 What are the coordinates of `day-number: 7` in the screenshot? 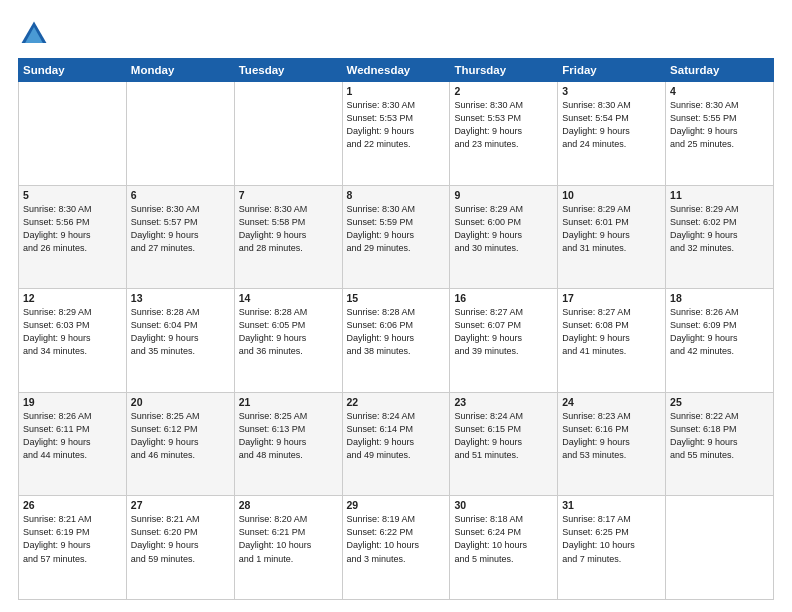 It's located at (288, 195).